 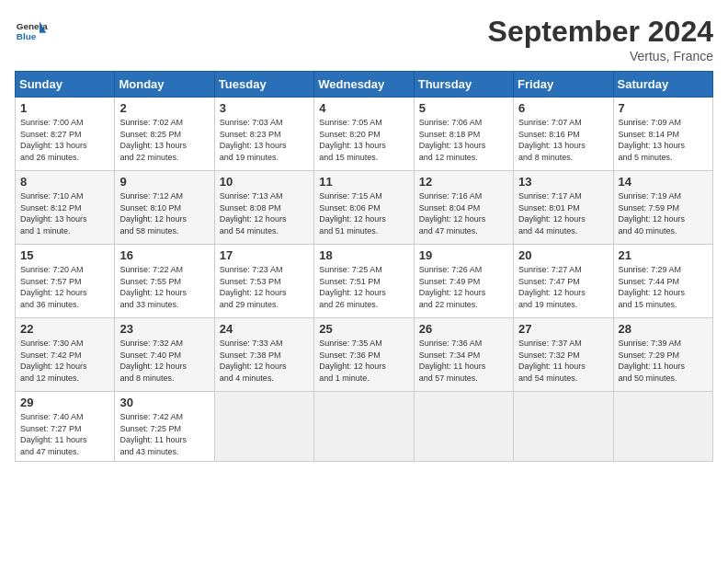 I want to click on title-area: September 2024 Vertus, France, so click(x=601, y=39).